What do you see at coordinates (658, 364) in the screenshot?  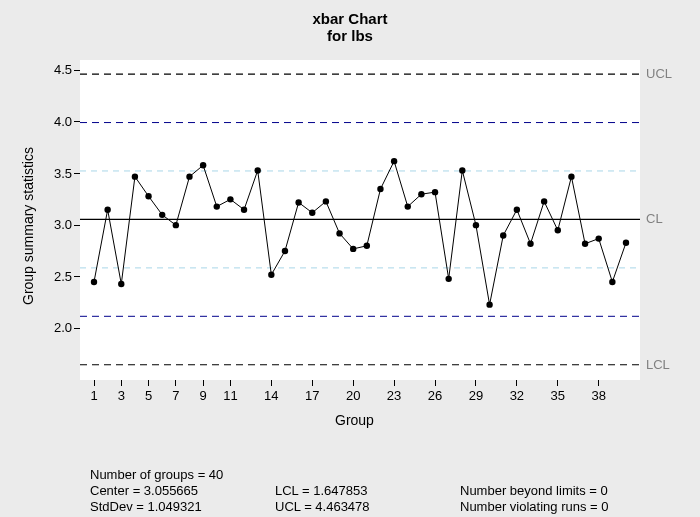 I see `lcl-label: LCL` at bounding box center [658, 364].